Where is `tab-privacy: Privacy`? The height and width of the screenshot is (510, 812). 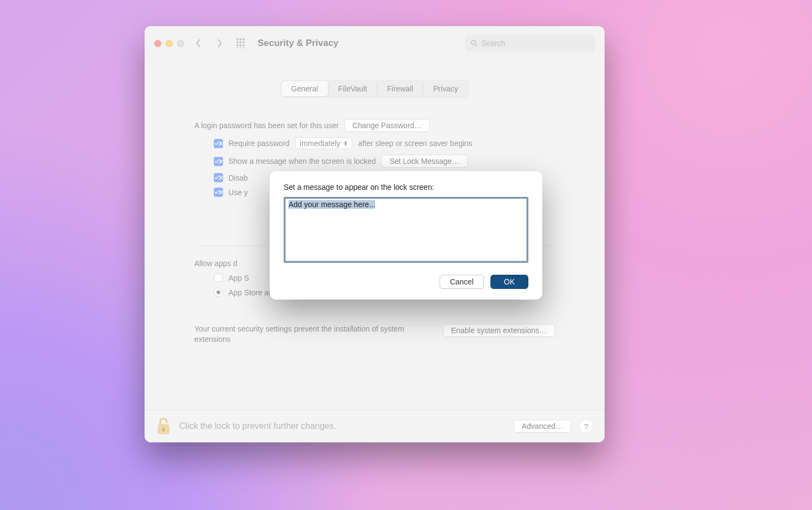
tab-privacy: Privacy is located at coordinates (446, 89).